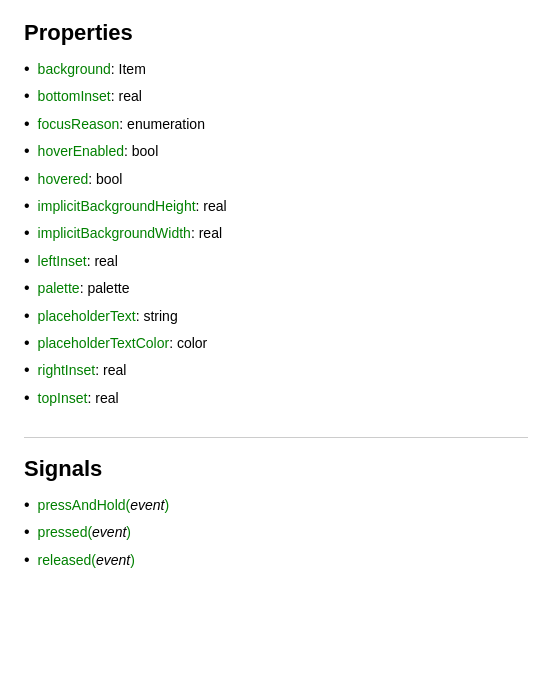 The height and width of the screenshot is (689, 552). What do you see at coordinates (114, 233) in the screenshot?
I see `property-name: implicitBackgroundWidth` at bounding box center [114, 233].